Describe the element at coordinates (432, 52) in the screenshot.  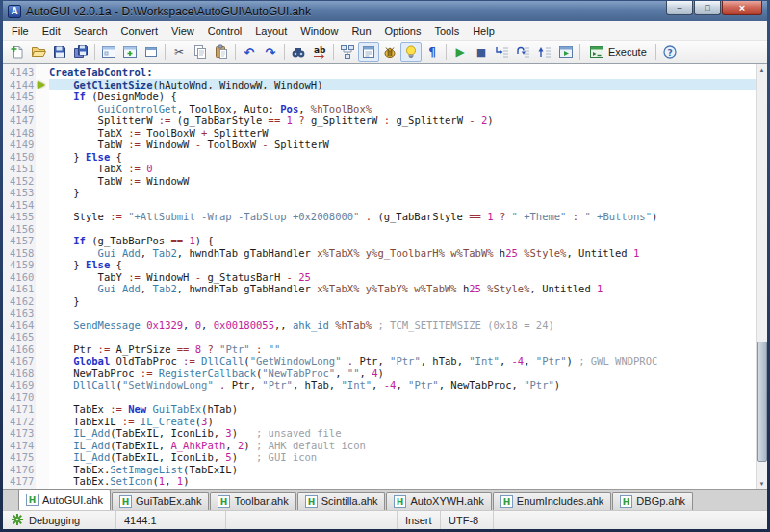
I see `show-whitespace-icon: ¶` at that location.